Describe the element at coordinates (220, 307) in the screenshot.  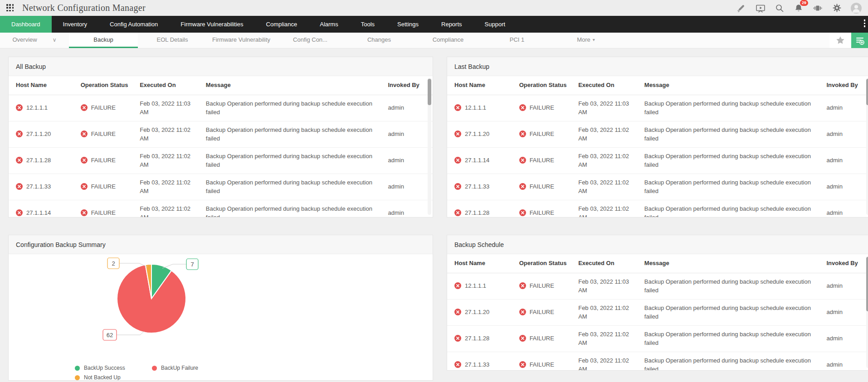
I see `pie-chart-canvas: 2762` at that location.